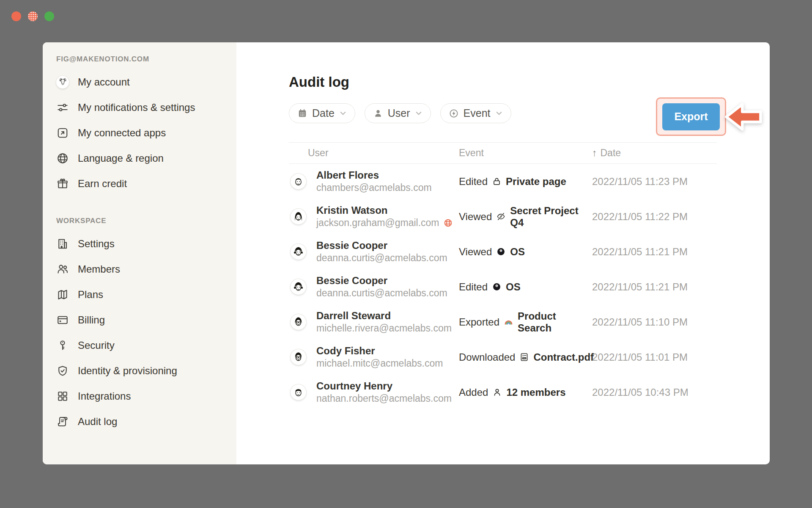  What do you see at coordinates (398, 113) in the screenshot?
I see `user-filter-button: User` at bounding box center [398, 113].